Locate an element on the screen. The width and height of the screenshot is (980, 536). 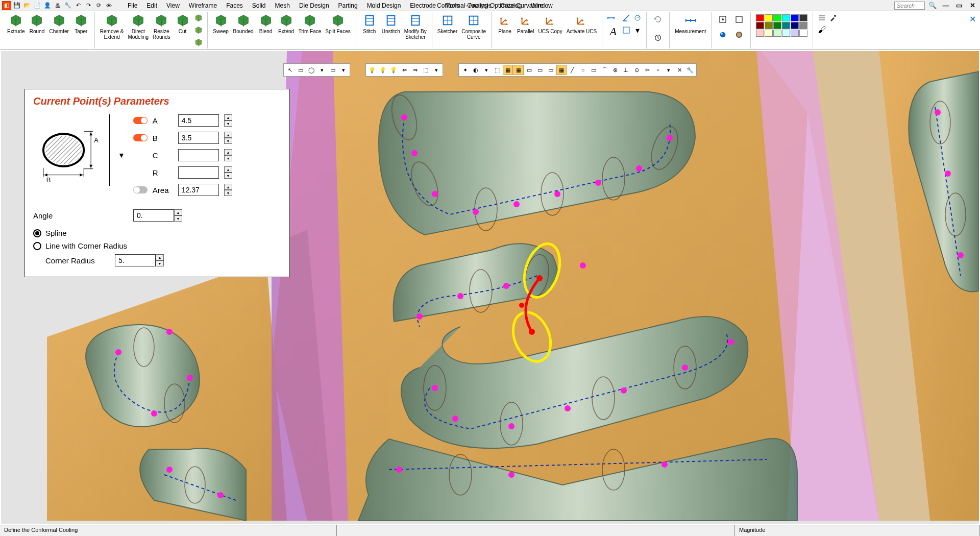
select-face-icon: ▾ is located at coordinates (322, 70).